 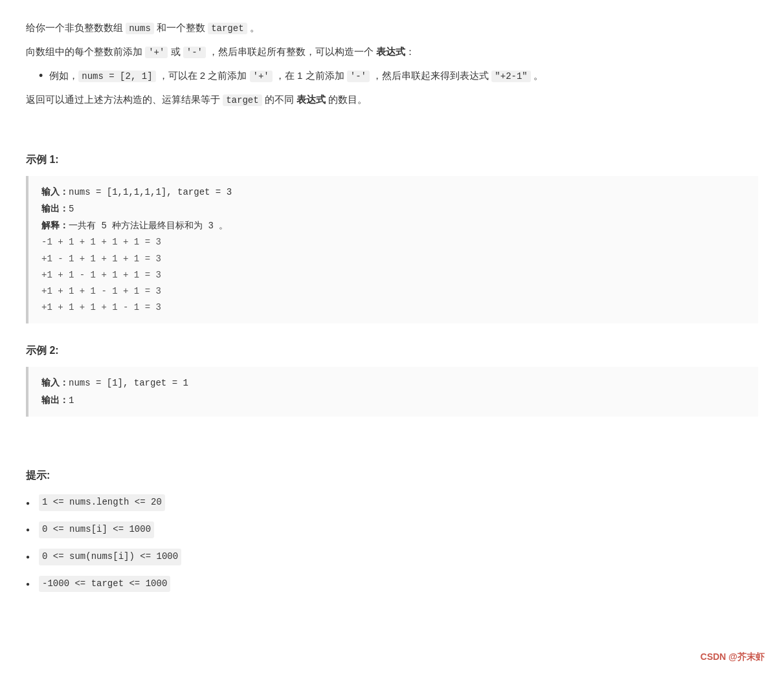 I want to click on example-2-output: 输出：1, so click(x=394, y=400).